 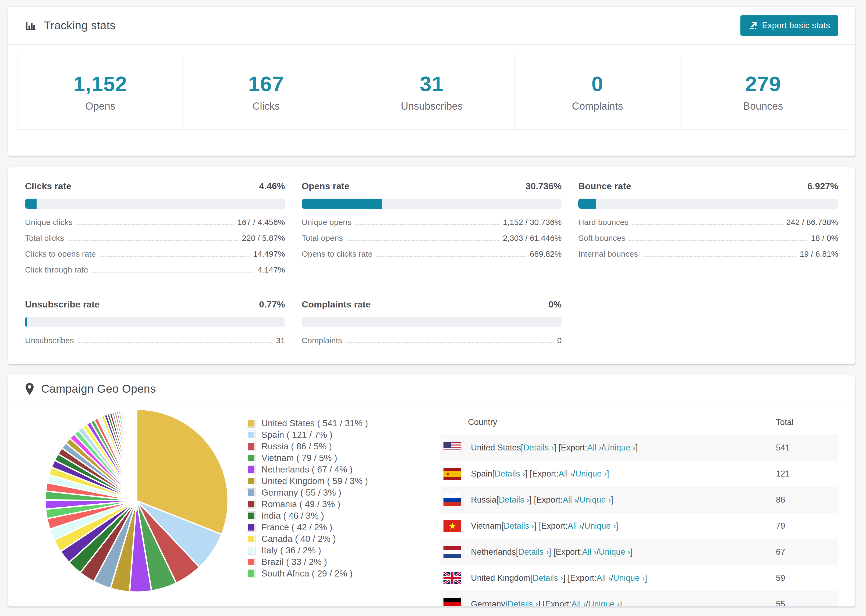 I want to click on legend-item-spain: Spain ( 121 / 7% ), so click(x=334, y=435).